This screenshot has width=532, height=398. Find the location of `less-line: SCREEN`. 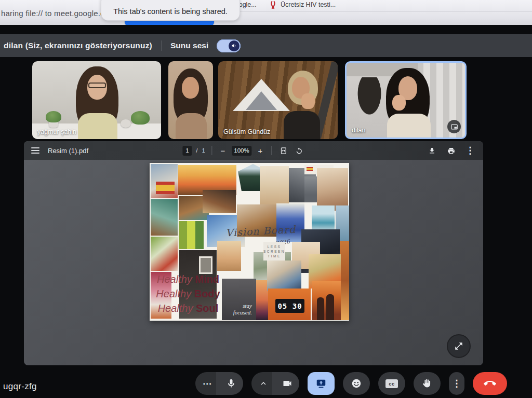

less-line: SCREEN is located at coordinates (274, 251).